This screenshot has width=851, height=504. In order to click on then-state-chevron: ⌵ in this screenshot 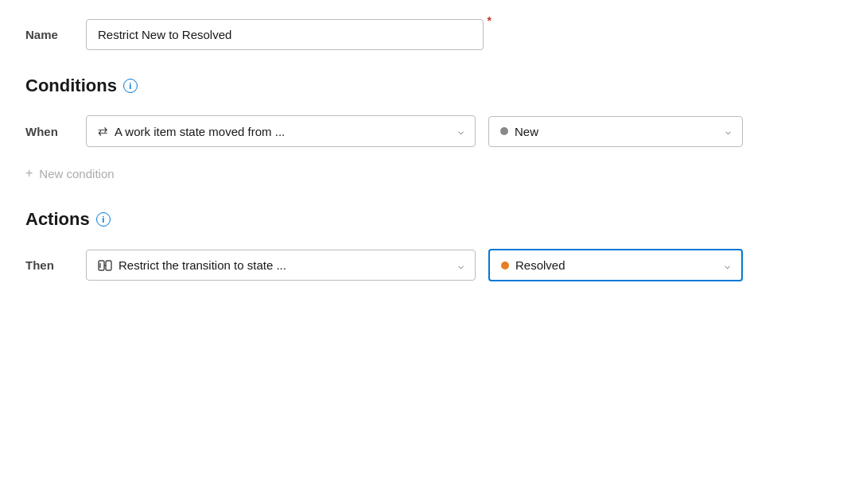, I will do `click(727, 266)`.